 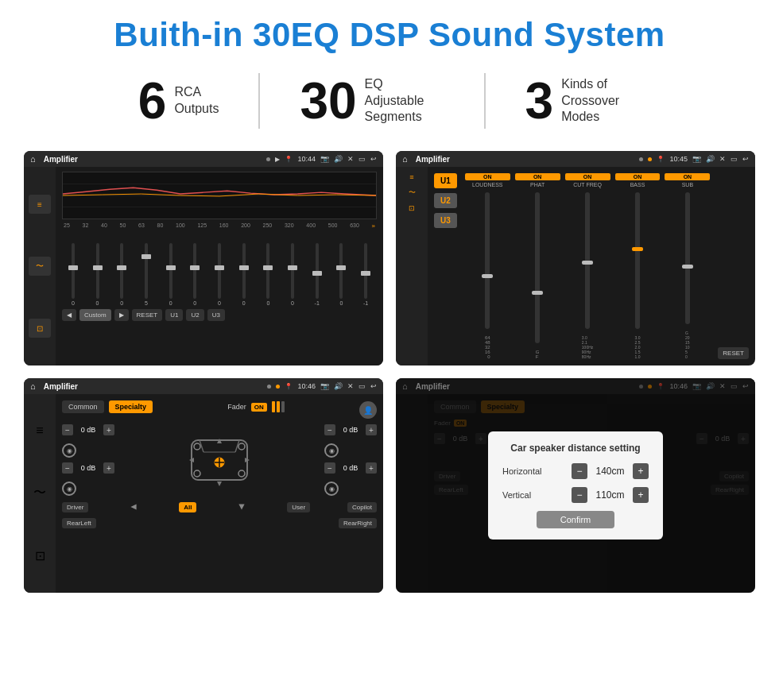 I want to click on cutfreq-handle, so click(x=587, y=262).